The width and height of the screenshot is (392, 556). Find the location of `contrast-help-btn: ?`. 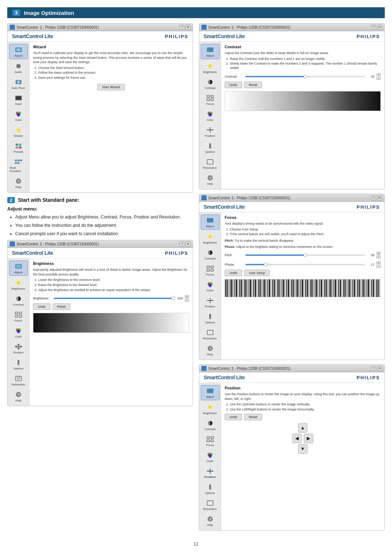

contrast-help-btn: ? is located at coordinates (373, 27).